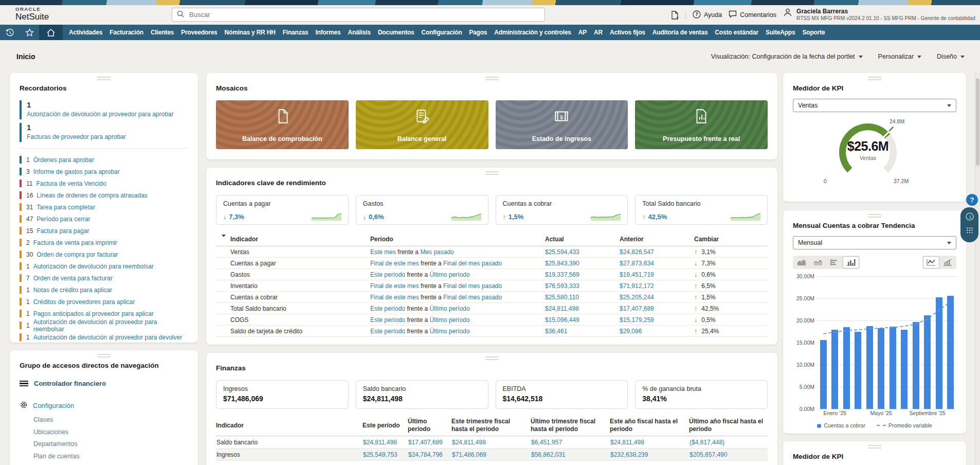 The image size is (980, 465). Describe the element at coordinates (104, 384) in the screenshot. I see `shortcut-controlador-financiero: Controlador financiero` at that location.